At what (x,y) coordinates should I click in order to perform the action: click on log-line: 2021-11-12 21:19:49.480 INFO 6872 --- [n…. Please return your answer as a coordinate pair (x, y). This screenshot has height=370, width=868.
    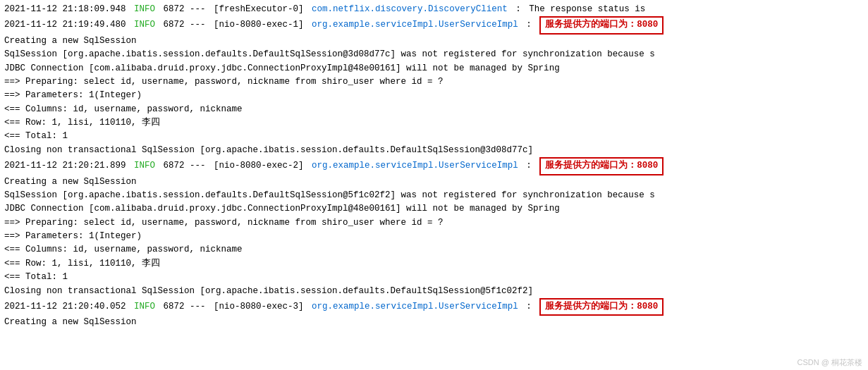
    Looking at the image, I should click on (434, 25).